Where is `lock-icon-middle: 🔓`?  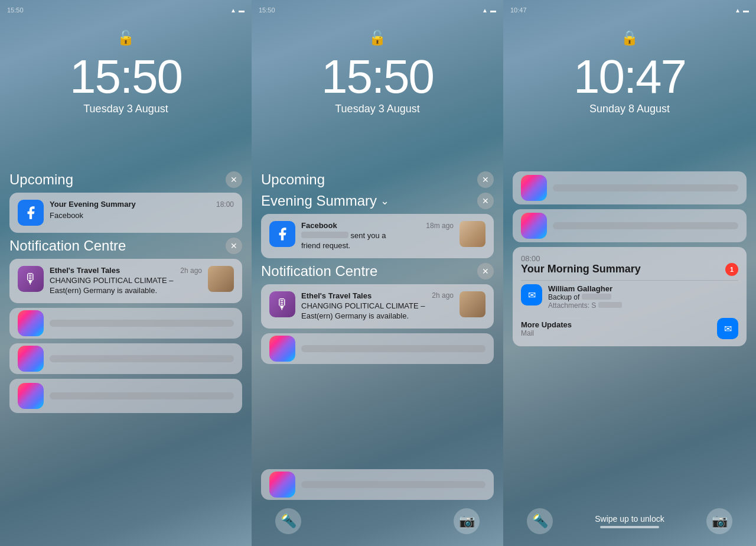
lock-icon-middle: 🔓 is located at coordinates (377, 38).